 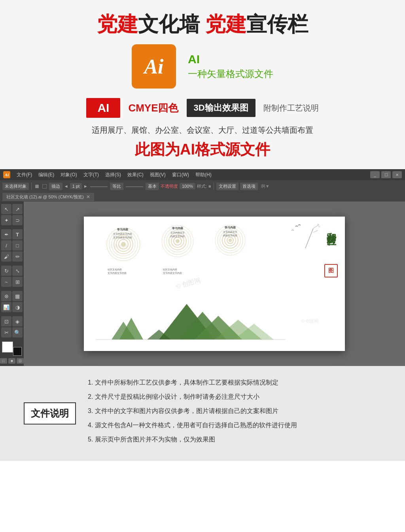 What do you see at coordinates (17, 271) in the screenshot?
I see `scale-tool: ⤡` at bounding box center [17, 271].